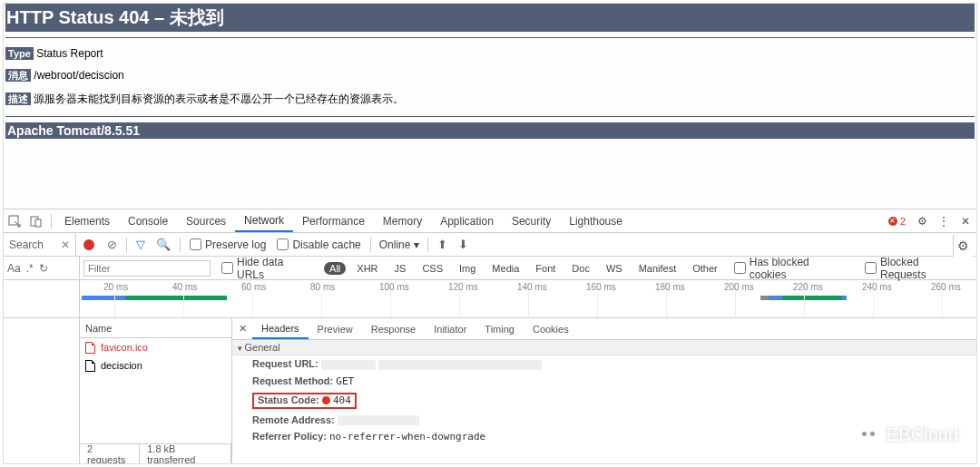 The image size is (980, 467). Describe the element at coordinates (551, 328) in the screenshot. I see `detail-tab-cookies: Cookies` at that location.